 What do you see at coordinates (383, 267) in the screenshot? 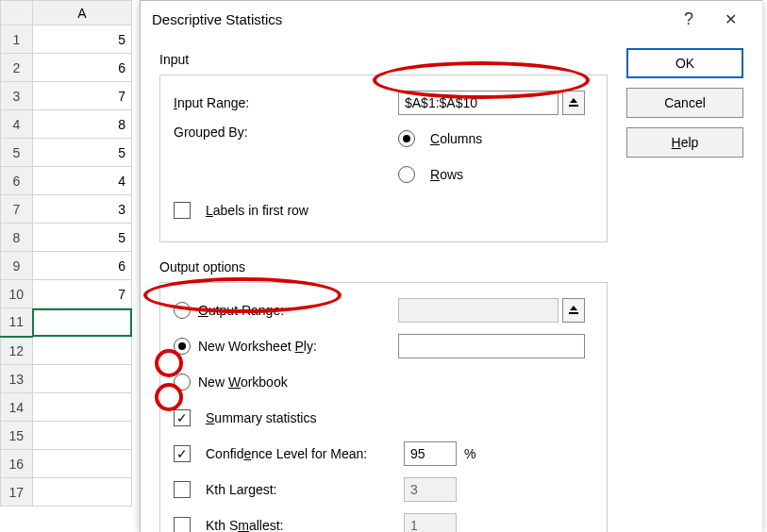
I see `output-group-label: Output options` at bounding box center [383, 267].